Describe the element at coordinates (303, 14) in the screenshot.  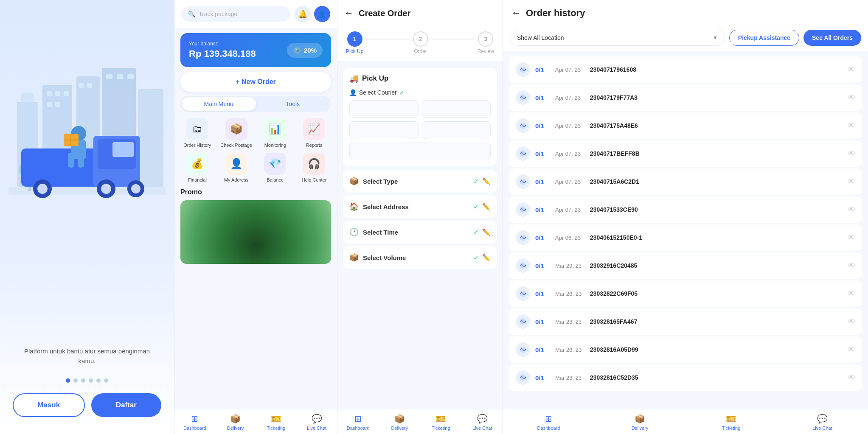
I see `notification-icon: 🔔` at that location.